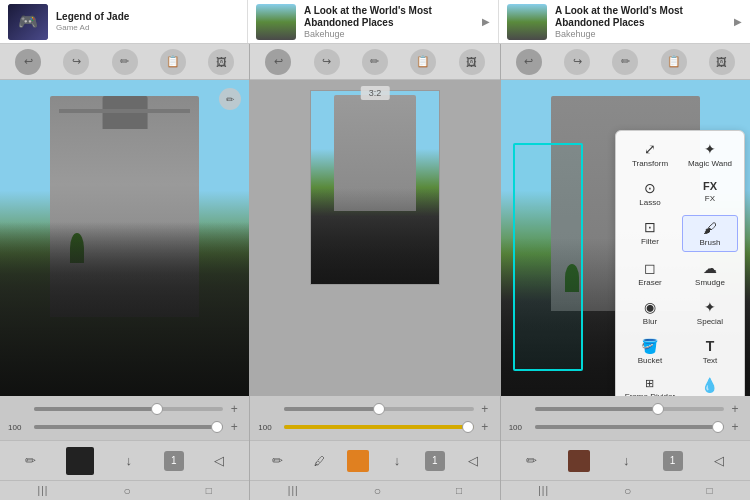  I want to click on panel1-slider2-thumb, so click(217, 427).